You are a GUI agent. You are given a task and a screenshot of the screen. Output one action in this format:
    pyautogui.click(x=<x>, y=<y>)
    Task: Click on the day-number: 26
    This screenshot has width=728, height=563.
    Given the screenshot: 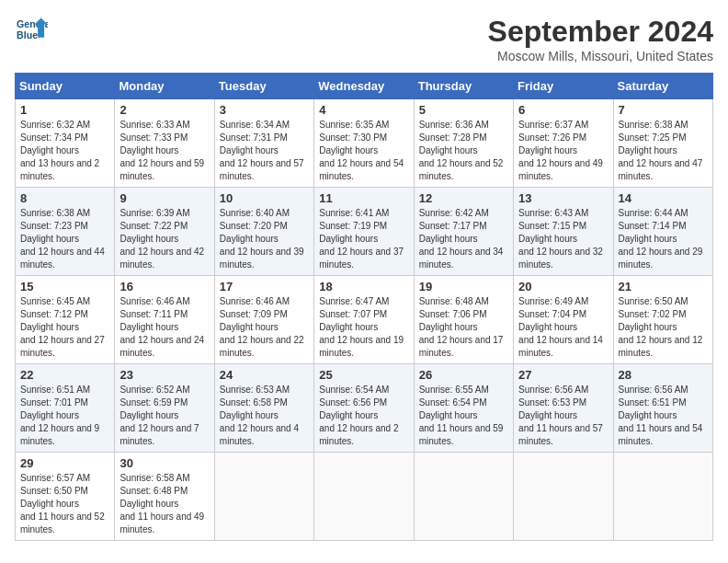 What is the action you would take?
    pyautogui.click(x=463, y=375)
    